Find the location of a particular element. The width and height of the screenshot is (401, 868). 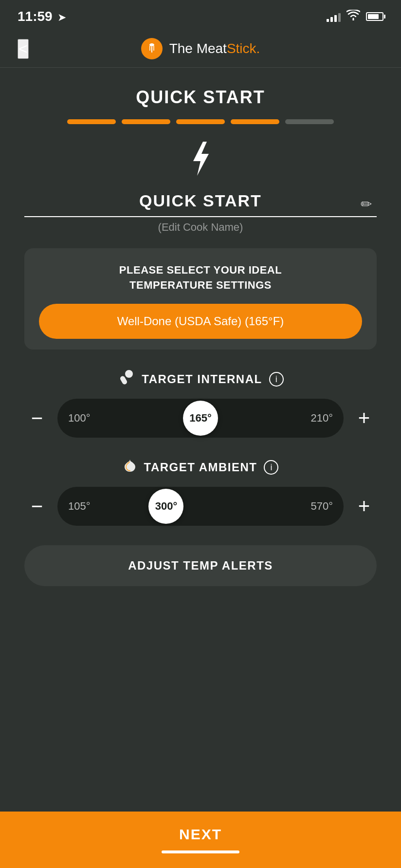

cook-name-subtitle: (Edit Cook Name) is located at coordinates (200, 227).